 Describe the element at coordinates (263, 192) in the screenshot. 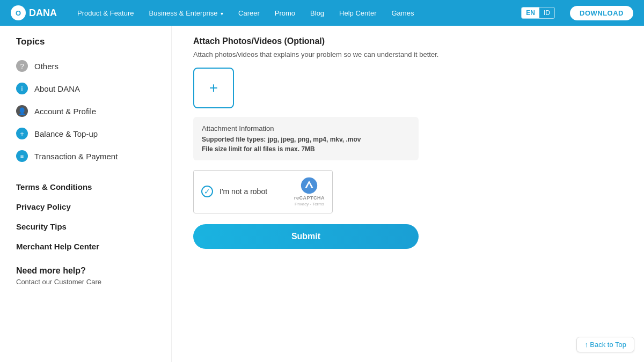

I see `recaptcha-widget: ✓ I'm not a robot reCAPTCHA Privacy - Te…` at that location.